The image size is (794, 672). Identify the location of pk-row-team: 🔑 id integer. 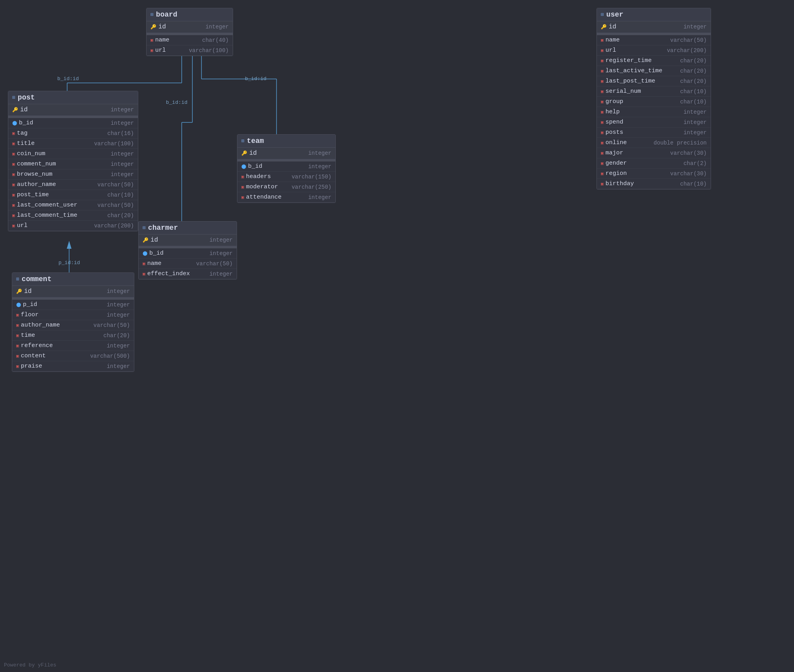
(286, 153).